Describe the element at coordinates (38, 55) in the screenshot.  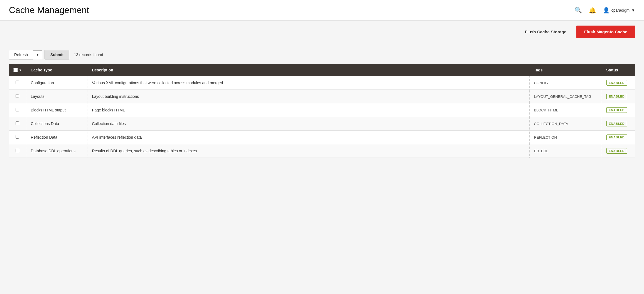
I see `refresh-dropdown-button: ▼` at that location.